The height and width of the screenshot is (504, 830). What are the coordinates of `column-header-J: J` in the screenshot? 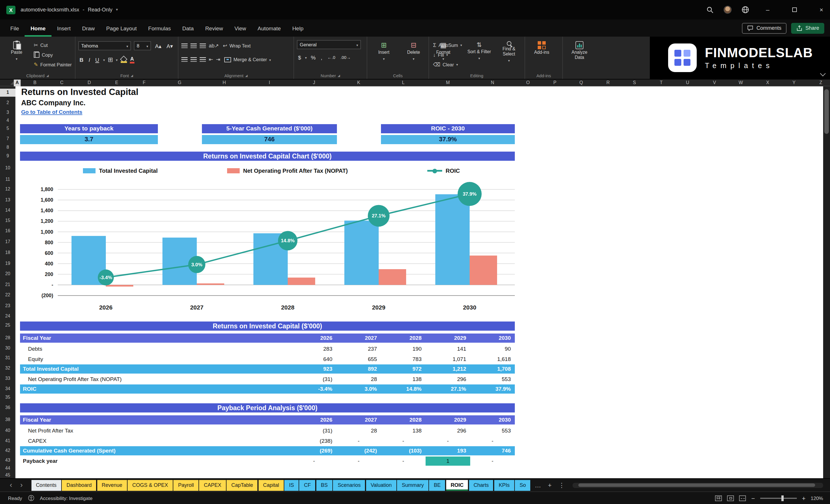 It's located at (314, 83).